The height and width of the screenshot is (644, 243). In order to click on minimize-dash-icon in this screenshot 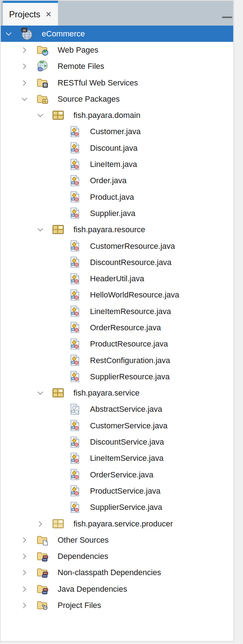, I will do `click(227, 17)`.